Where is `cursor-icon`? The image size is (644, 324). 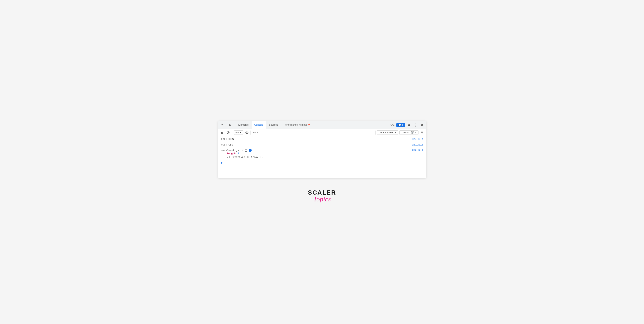
cursor-icon is located at coordinates (222, 125).